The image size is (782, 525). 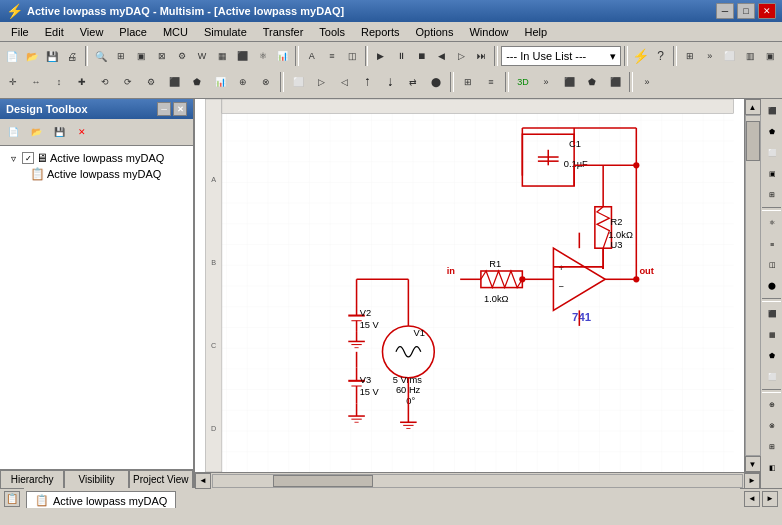 I want to click on tb2-btn-12: ⊗, so click(x=266, y=82).